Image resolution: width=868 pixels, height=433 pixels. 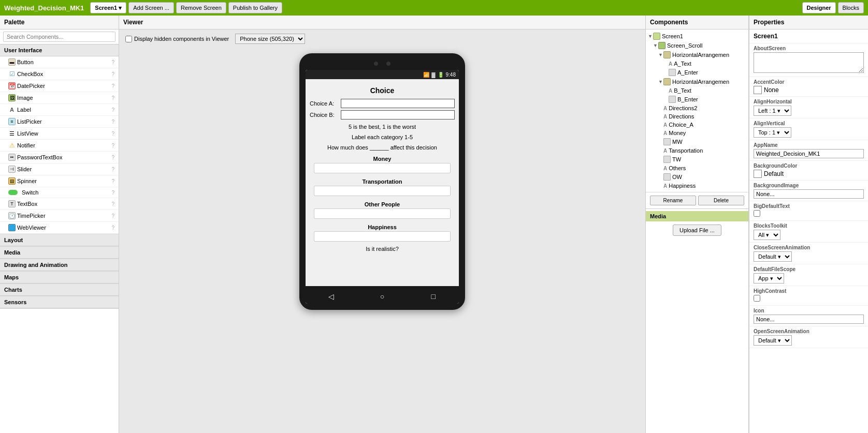 What do you see at coordinates (270, 39) in the screenshot?
I see `phone-size-select: Phone size (505,320)` at bounding box center [270, 39].